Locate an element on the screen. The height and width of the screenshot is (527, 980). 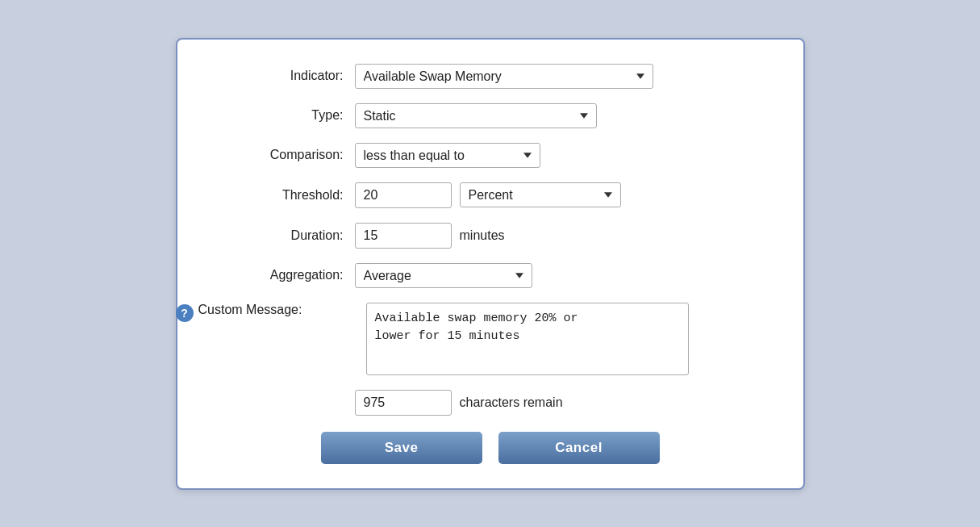
custom-message-label-area: ? Custom Message: is located at coordinates (282, 312).